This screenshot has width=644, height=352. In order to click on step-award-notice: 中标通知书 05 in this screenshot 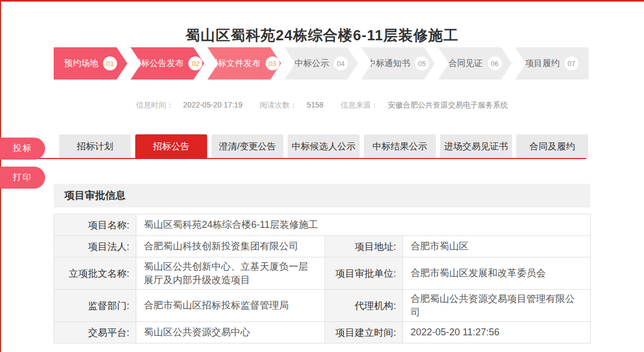, I will do `click(398, 63)`.